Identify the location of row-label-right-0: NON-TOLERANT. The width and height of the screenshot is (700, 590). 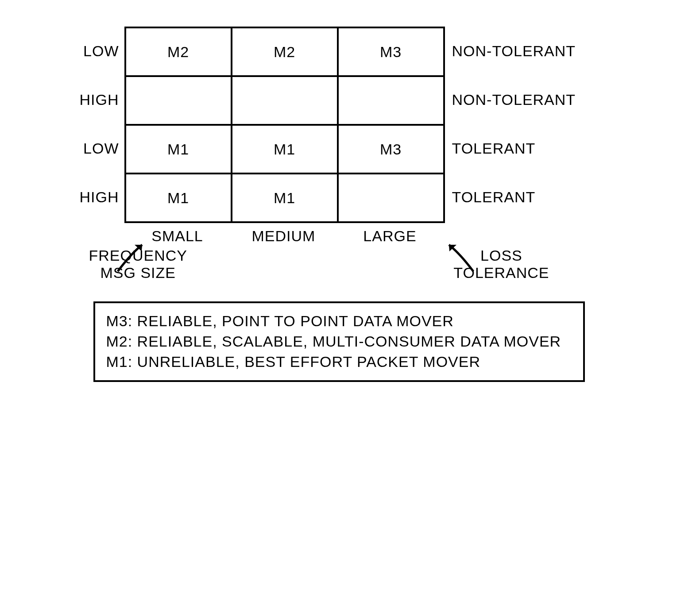
(514, 51).